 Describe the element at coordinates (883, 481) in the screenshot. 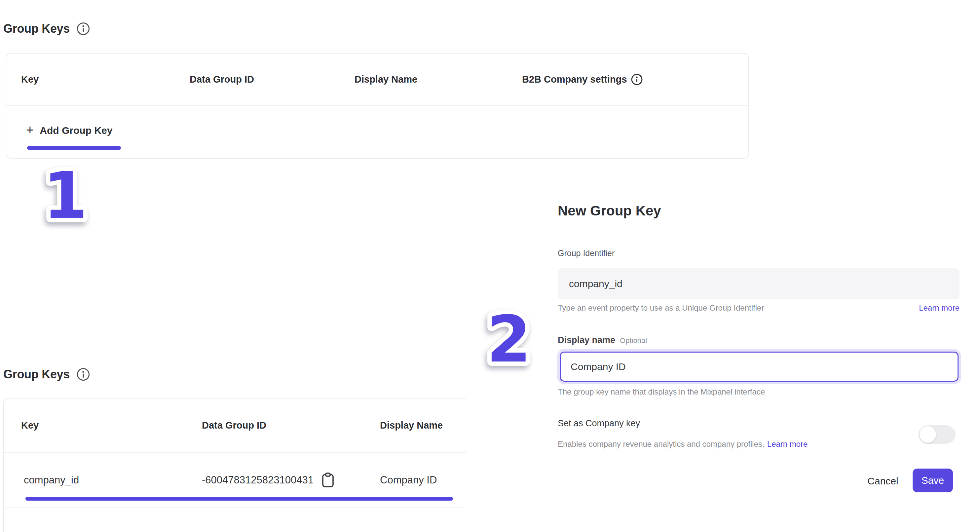

I see `cancel-button: Cancel` at that location.